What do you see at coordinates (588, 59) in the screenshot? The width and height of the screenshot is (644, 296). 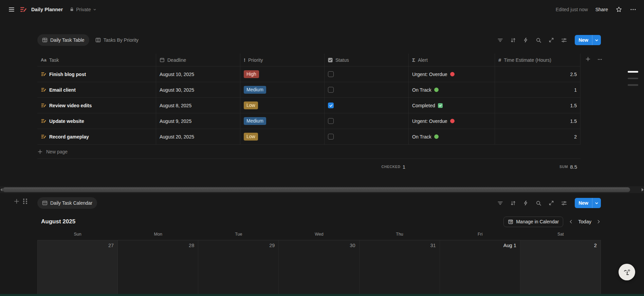 I see `add-column-icon` at bounding box center [588, 59].